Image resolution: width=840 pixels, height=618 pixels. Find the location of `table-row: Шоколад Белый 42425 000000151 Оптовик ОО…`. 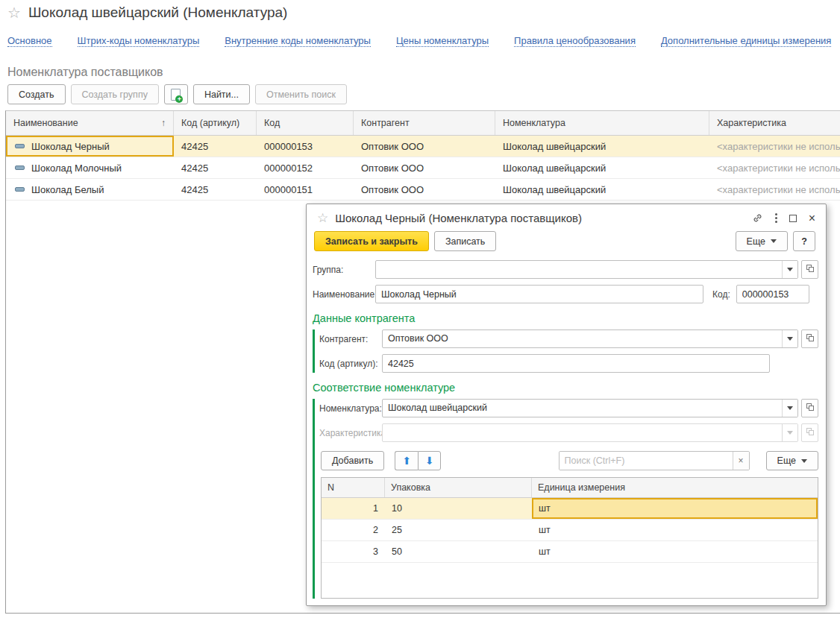

table-row: Шоколад Белый 42425 000000151 Оптовик ОО… is located at coordinates (423, 189).